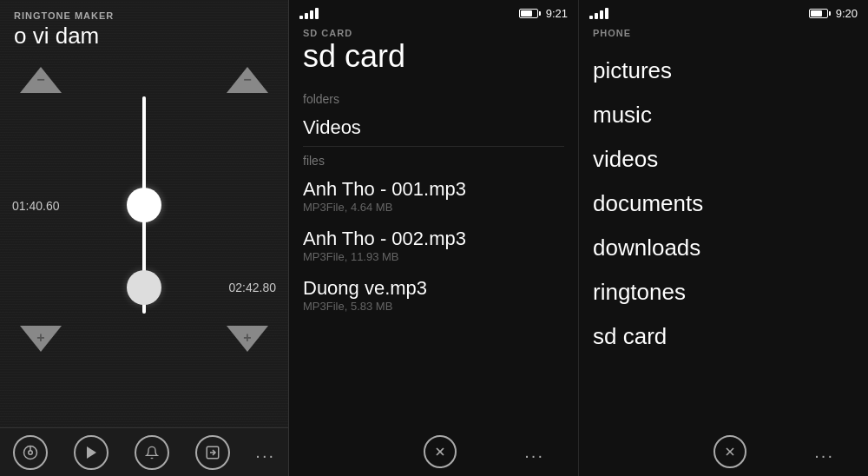  Describe the element at coordinates (434, 55) in the screenshot. I see `panel2-header: SD CARD sd card` at that location.